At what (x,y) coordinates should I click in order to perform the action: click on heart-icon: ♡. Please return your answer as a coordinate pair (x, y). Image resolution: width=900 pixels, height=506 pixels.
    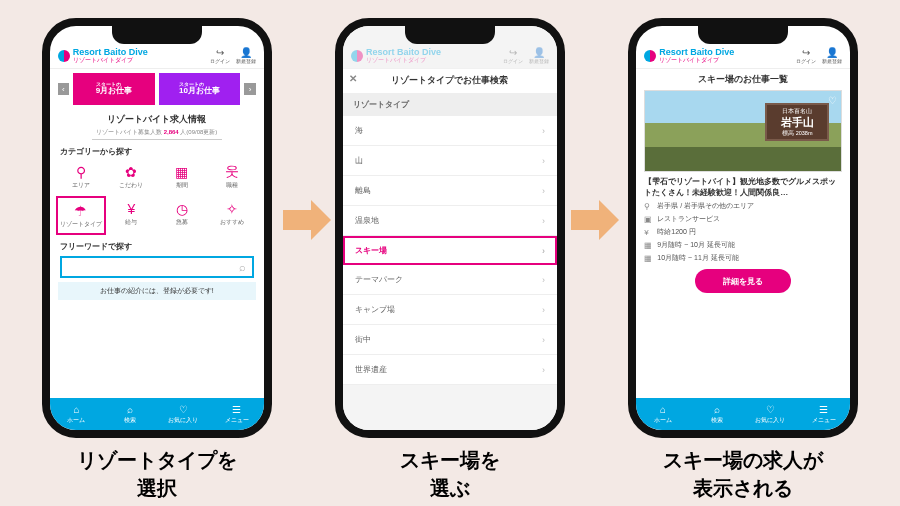
    Looking at the image, I should click on (184, 410).